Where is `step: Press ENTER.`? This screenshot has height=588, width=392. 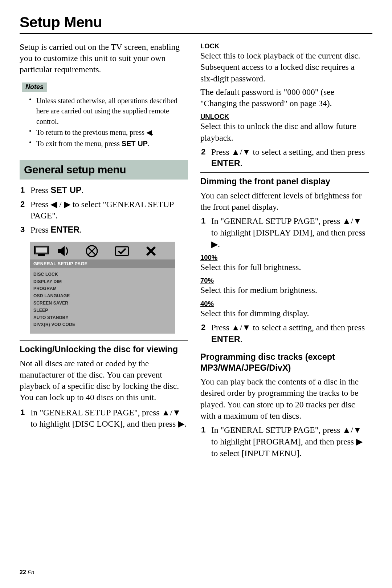
step: Press ENTER. is located at coordinates (104, 230).